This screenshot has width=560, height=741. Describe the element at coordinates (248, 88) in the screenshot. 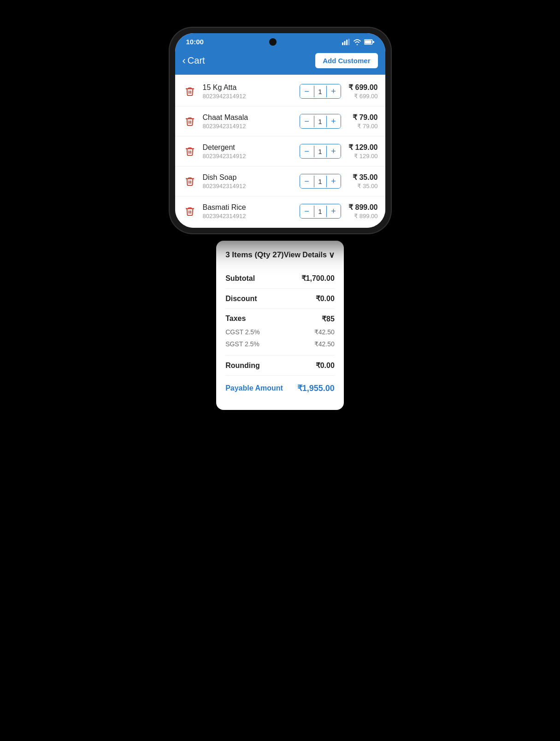

I see `item-name-0: 15 Kg Atta` at that location.